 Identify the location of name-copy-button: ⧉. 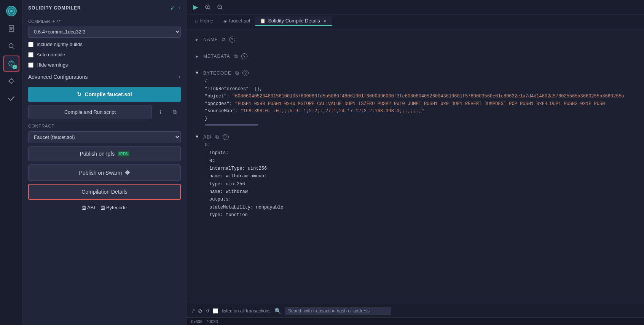
(224, 40).